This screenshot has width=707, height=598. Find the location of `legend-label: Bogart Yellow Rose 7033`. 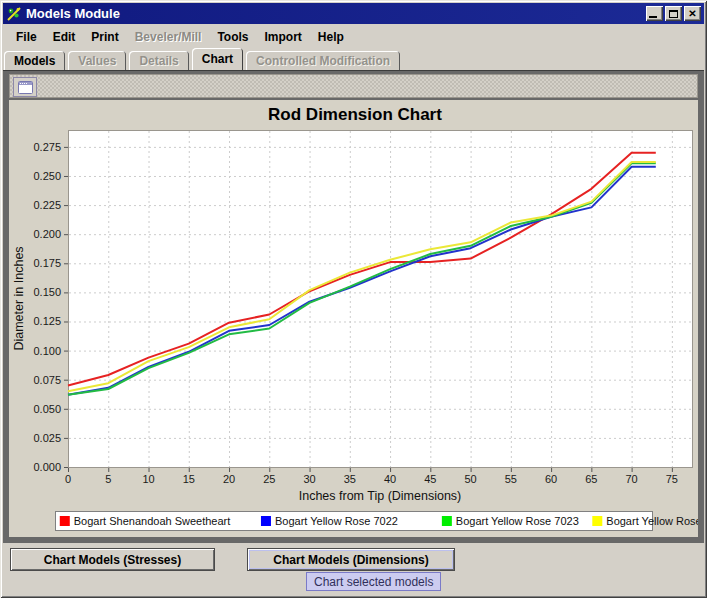

legend-label: Bogart Yellow Rose 7033 is located at coordinates (652, 521).